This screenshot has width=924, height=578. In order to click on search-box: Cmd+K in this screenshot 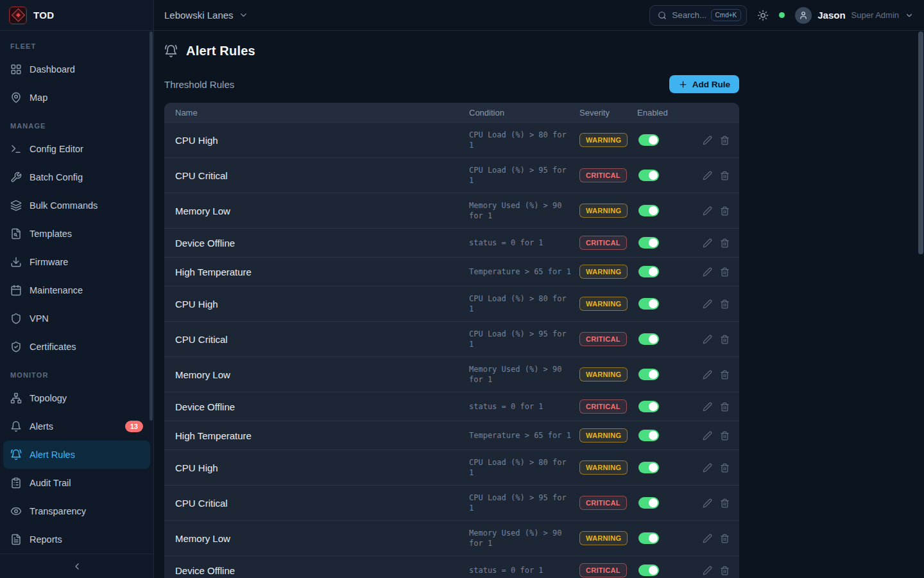, I will do `click(698, 15)`.